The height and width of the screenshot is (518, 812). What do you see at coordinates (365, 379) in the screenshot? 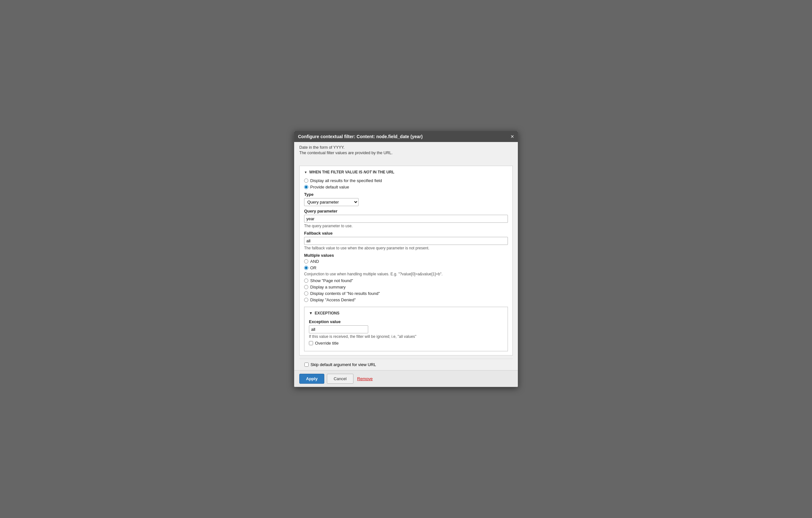
I see `remove-button: Remove` at bounding box center [365, 379].